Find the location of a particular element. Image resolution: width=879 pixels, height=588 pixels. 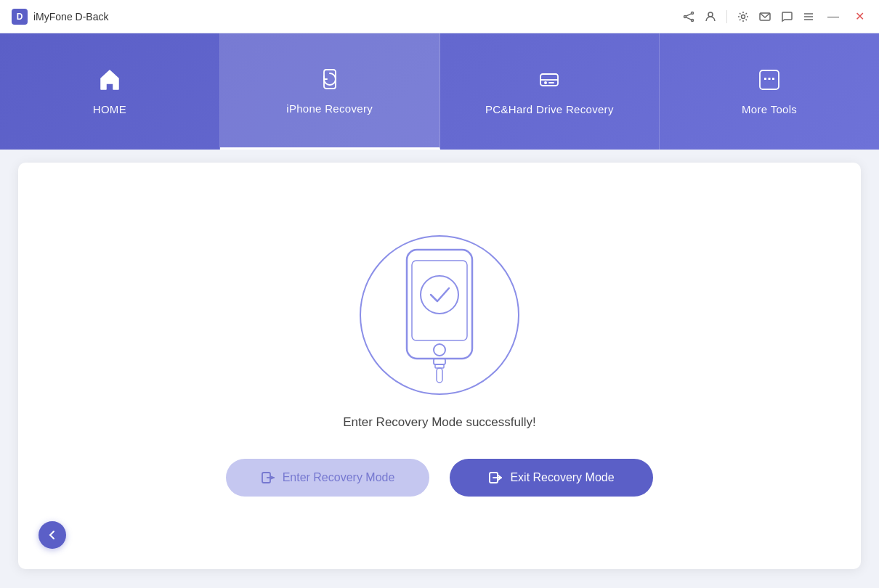

enter-recovery-mode-button: Enter Recovery Mode is located at coordinates (328, 478).